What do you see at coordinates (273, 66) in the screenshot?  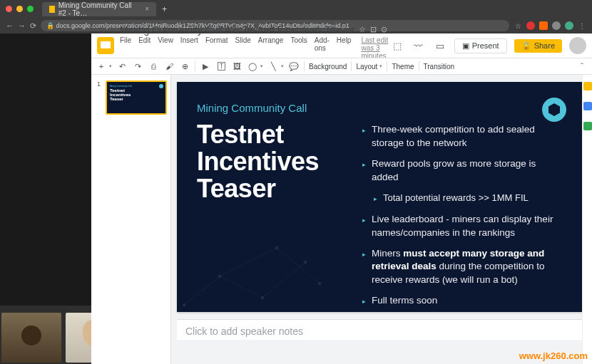 I see `line-icon: ╲` at bounding box center [273, 66].